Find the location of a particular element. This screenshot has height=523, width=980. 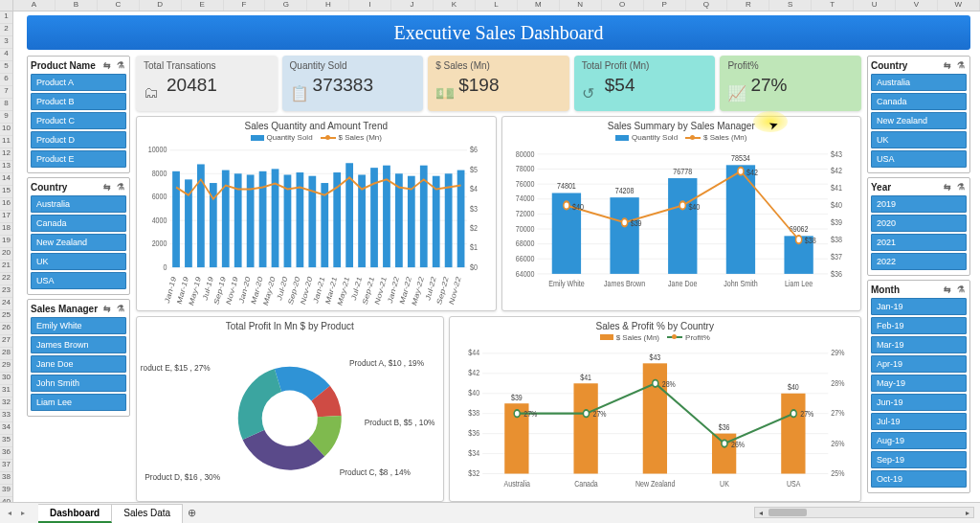

col-header: V is located at coordinates (917, 6).